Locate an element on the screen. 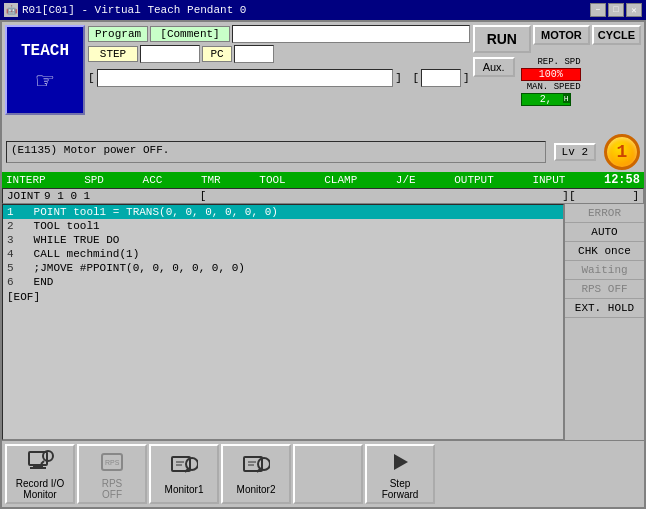 The height and width of the screenshot is (509, 646). output-label: OUTPUT is located at coordinates (474, 180).